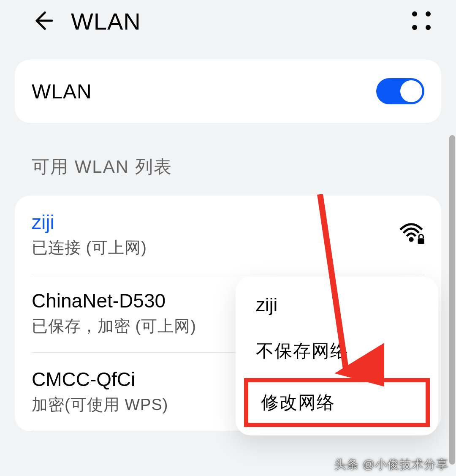 The height and width of the screenshot is (476, 456). I want to click on wifi-status: 已保存，加密 (可上网), so click(114, 326).